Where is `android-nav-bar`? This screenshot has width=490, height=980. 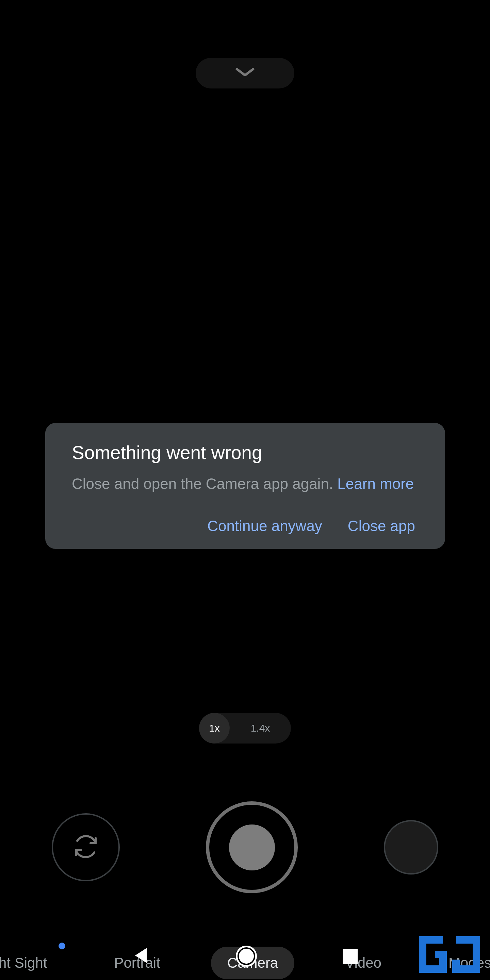
android-nav-bar is located at coordinates (245, 956).